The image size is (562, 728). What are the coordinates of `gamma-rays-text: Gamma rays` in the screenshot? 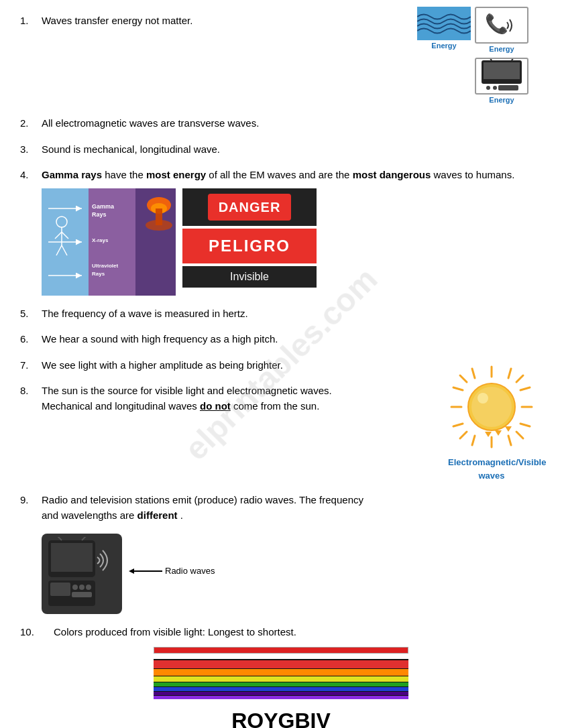 It's located at (72, 174).